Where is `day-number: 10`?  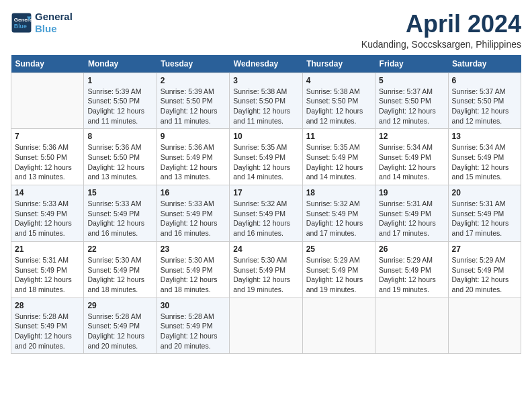
day-number: 10 is located at coordinates (266, 136).